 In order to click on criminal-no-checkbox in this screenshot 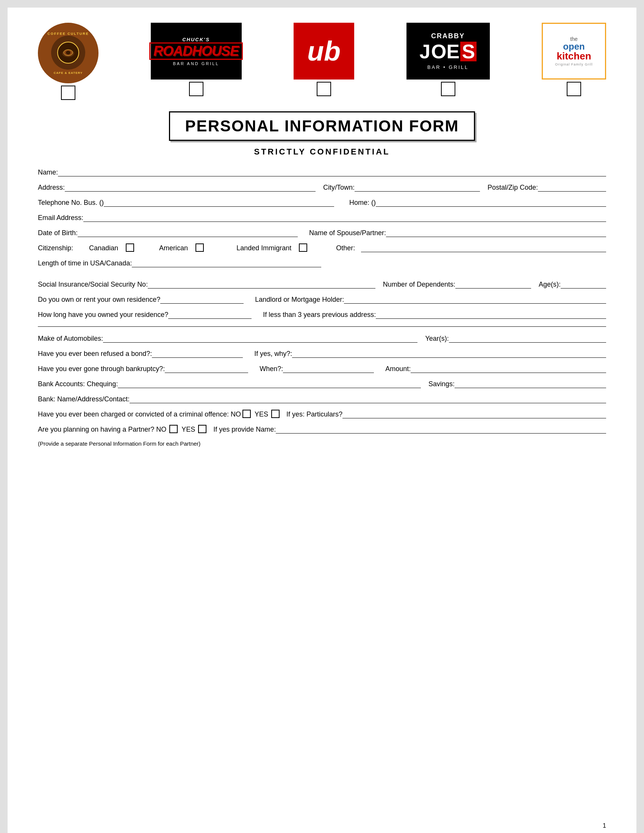, I will do `click(246, 414)`.